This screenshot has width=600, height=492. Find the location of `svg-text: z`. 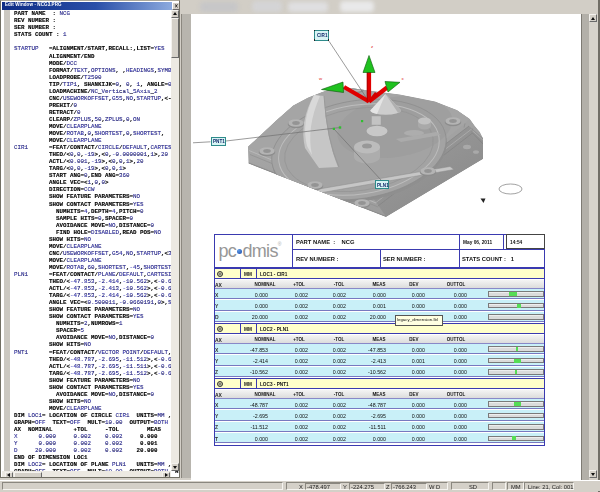

svg-text: z is located at coordinates (372, 46).